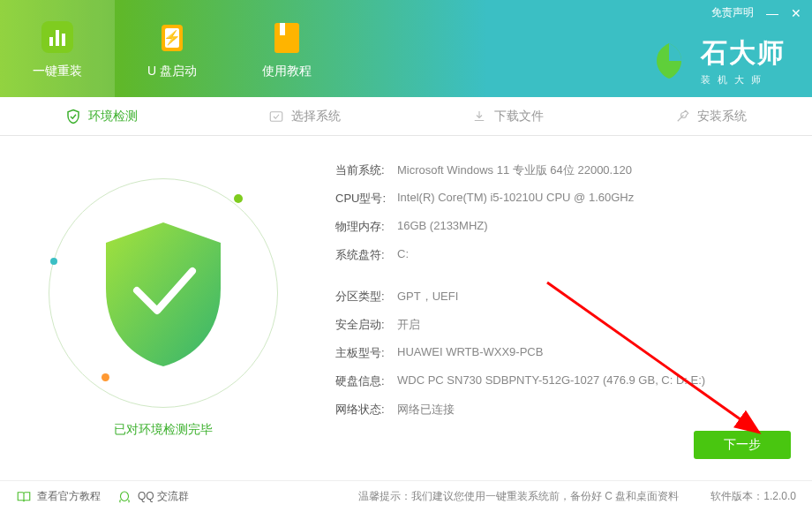  Describe the element at coordinates (596, 170) in the screenshot. I see `os-value: Microsoft Windows 11 专业版 64位 22000.120` at that location.